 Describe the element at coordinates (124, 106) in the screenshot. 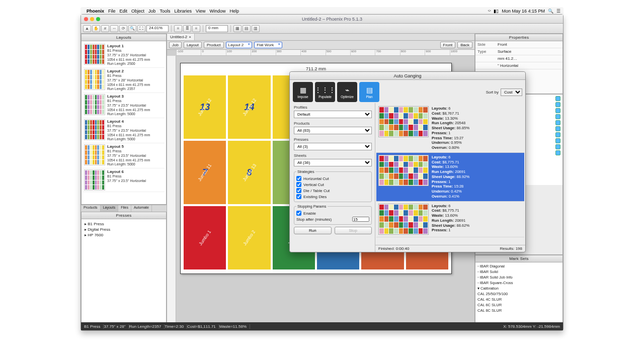

I see `layout-item: Layout 3B1 Press37.75" x 23.5" Horizonta…` at that location.